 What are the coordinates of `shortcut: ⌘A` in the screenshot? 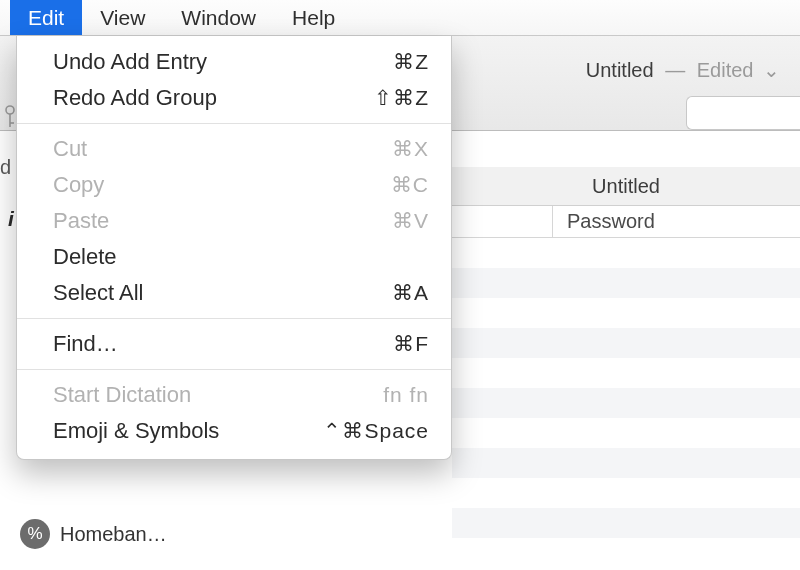 It's located at (410, 293).